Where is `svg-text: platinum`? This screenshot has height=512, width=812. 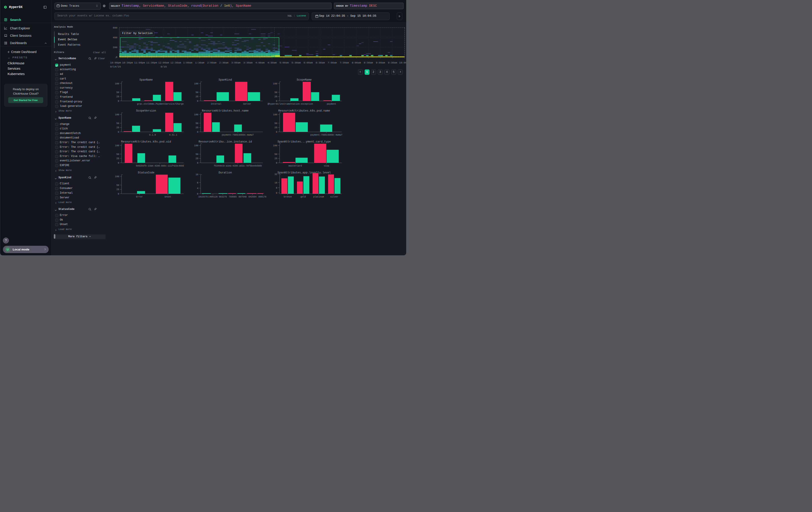
svg-text: platinum is located at coordinates (319, 197).